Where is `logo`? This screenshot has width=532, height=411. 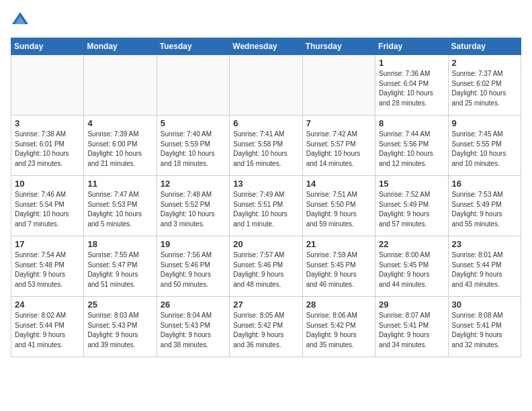
logo is located at coordinates (21, 20).